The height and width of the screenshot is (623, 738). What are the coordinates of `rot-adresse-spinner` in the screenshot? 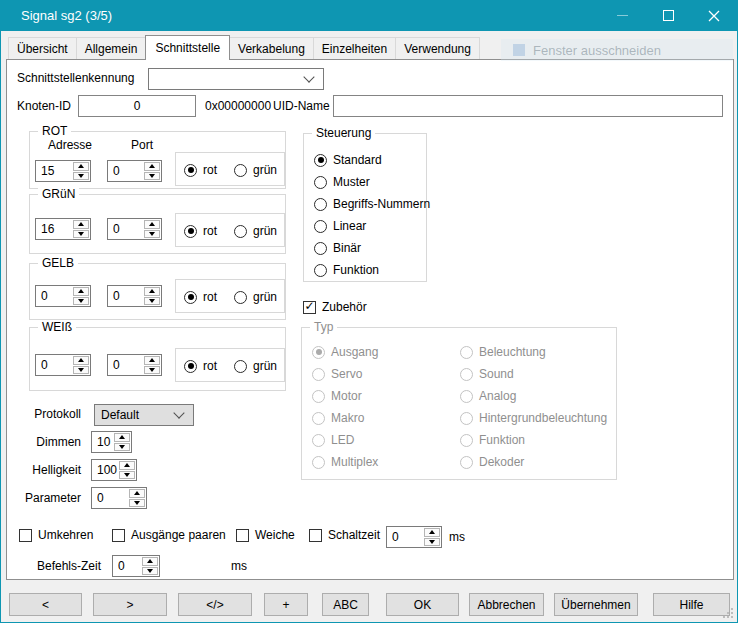 It's located at (63, 171).